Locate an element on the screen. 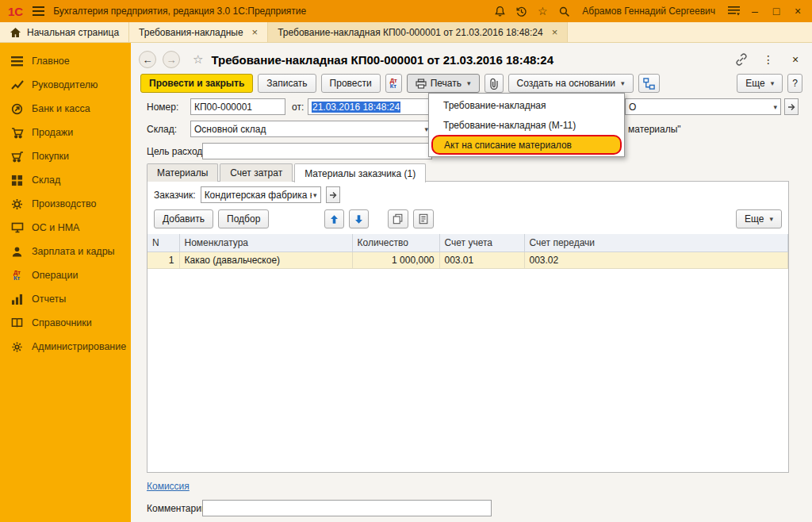 Image resolution: width=812 pixels, height=522 pixels. dtkt-postings-button: ДтКт is located at coordinates (393, 83).